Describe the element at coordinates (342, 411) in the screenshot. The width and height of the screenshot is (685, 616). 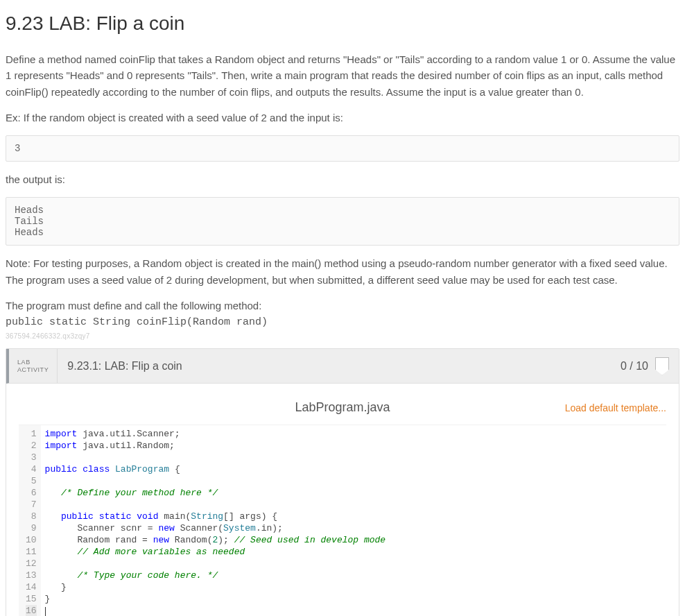
I see `file-bar: LabProgram.java Load default template...` at that location.